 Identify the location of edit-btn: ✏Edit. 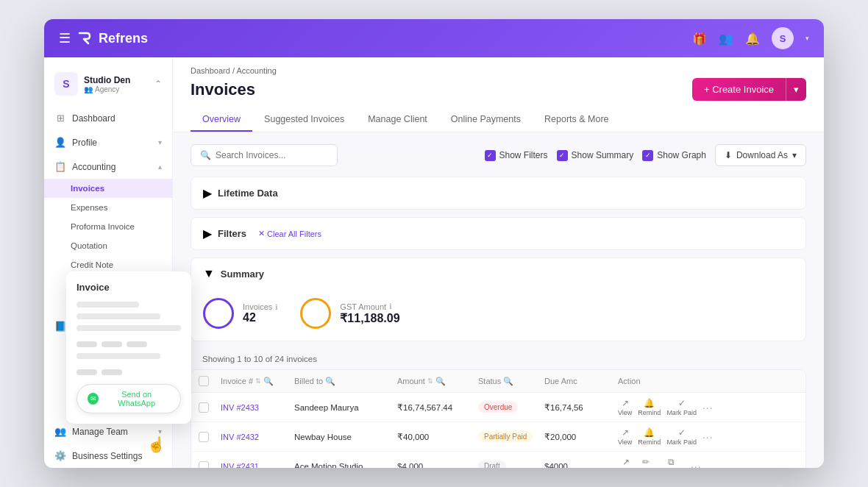
(646, 462).